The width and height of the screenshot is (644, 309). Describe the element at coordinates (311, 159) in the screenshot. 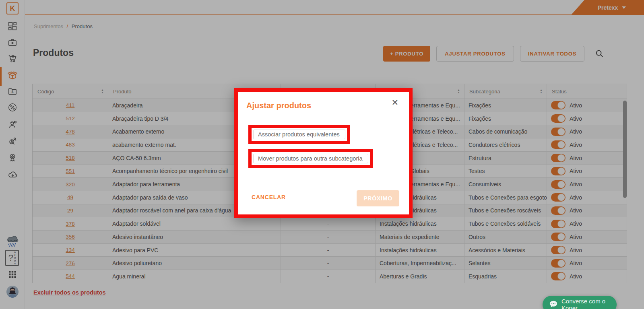

I see `annotation-box: Mover produtos para outra subcategoria` at that location.